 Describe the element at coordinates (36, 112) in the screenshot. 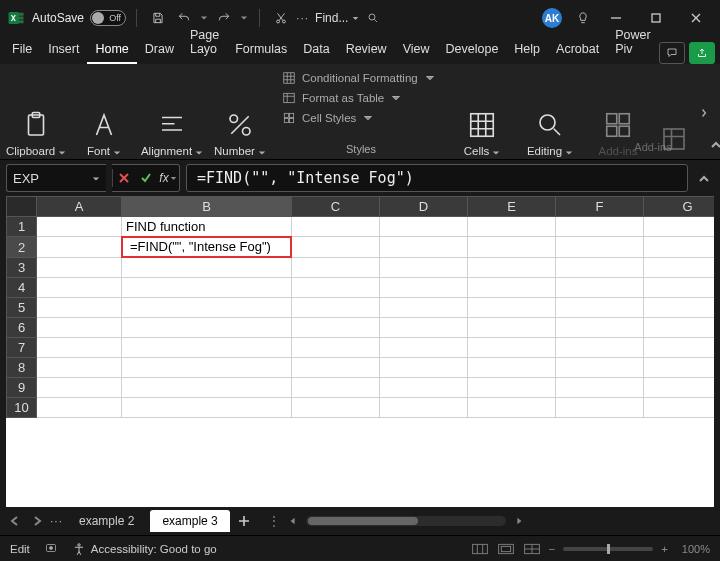

I see `group-clipboard: Clipboard` at that location.